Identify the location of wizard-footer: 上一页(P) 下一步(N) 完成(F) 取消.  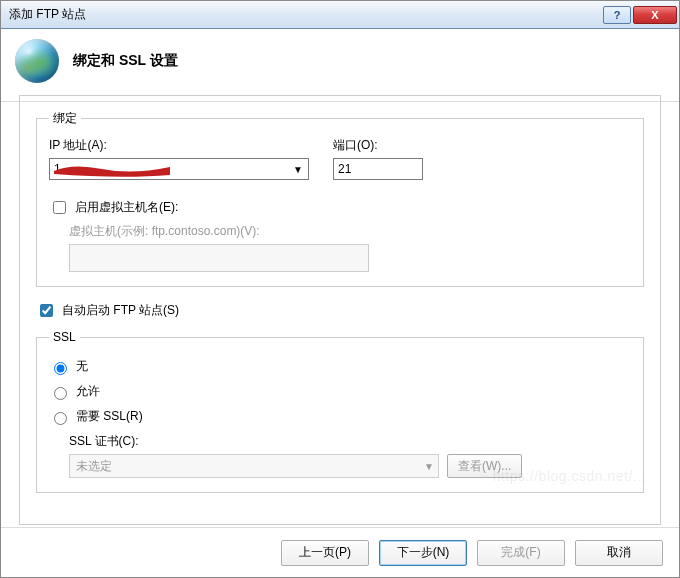
(340, 552).